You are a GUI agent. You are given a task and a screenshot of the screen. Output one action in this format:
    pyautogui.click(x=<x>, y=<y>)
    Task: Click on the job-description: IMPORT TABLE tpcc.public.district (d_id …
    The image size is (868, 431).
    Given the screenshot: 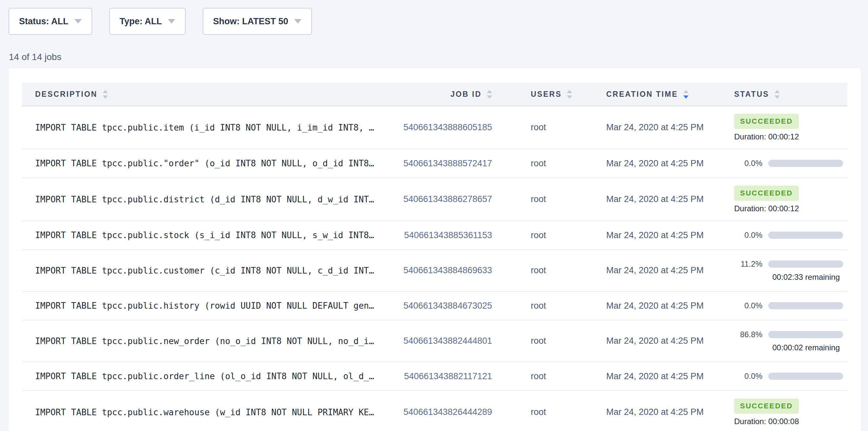 What is the action you would take?
    pyautogui.click(x=211, y=199)
    